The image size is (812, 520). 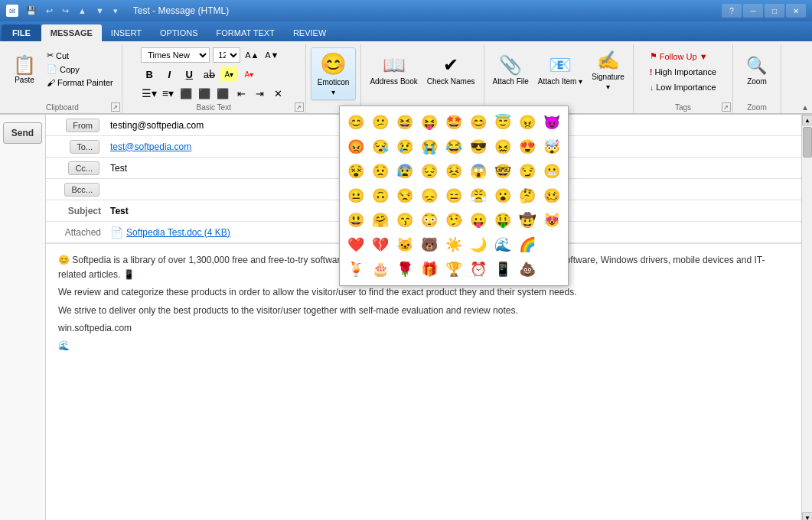 What do you see at coordinates (478, 245) in the screenshot?
I see `emoji-cell: 🌙` at bounding box center [478, 245].